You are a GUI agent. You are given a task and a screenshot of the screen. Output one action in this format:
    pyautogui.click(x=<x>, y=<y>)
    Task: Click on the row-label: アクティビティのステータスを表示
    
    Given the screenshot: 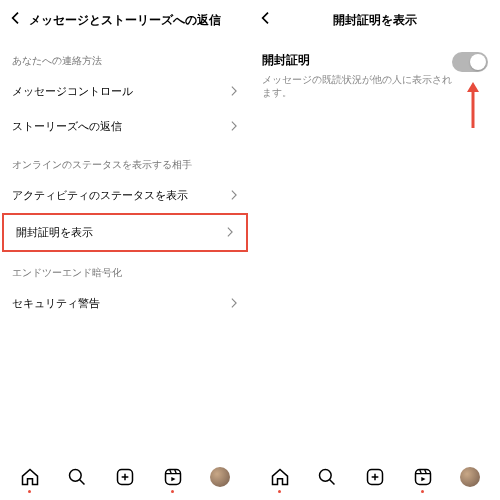 What is the action you would take?
    pyautogui.click(x=100, y=196)
    